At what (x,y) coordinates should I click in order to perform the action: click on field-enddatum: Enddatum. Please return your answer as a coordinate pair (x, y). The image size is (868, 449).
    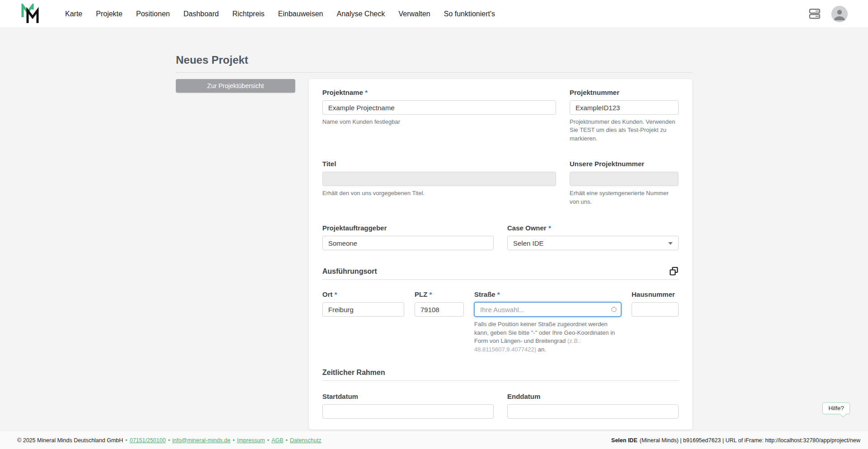
    Looking at the image, I should click on (593, 406).